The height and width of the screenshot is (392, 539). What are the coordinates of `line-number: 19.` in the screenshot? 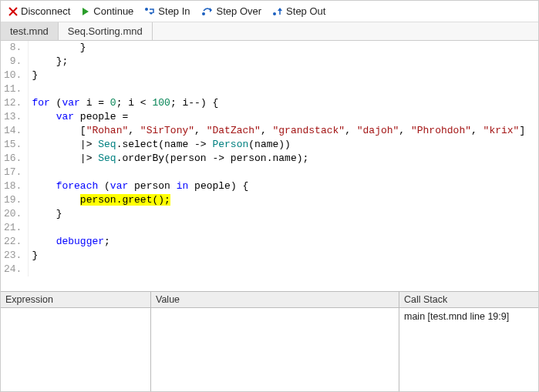 It's located at (12, 200).